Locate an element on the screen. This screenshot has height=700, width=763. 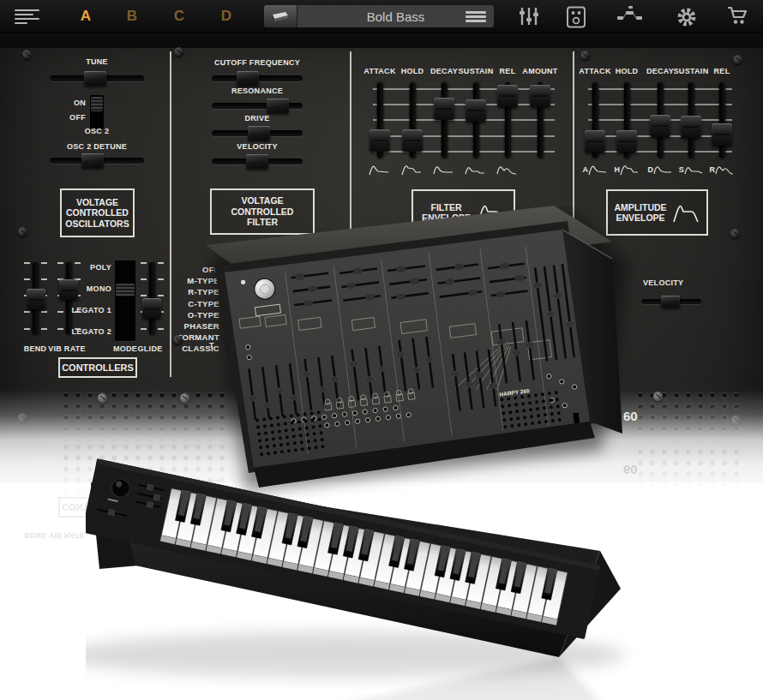
aenv-sustain-slider is located at coordinates (691, 120).